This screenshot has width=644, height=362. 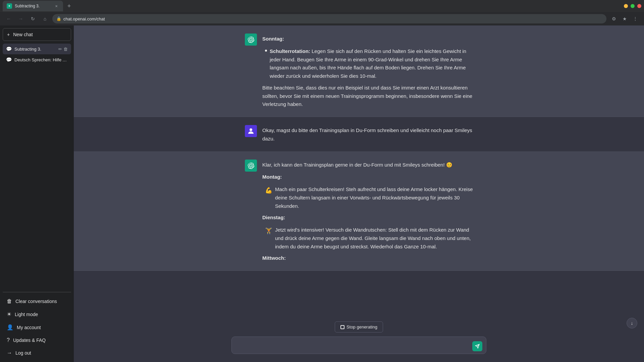 What do you see at coordinates (37, 301) in the screenshot?
I see `clear-conversations-button: 🗑 Clear conversations` at bounding box center [37, 301].